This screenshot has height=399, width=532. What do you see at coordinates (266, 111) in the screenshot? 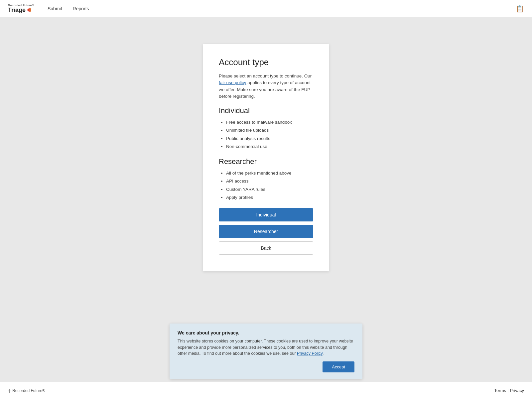
I see `individual-heading: Individual` at bounding box center [266, 111].